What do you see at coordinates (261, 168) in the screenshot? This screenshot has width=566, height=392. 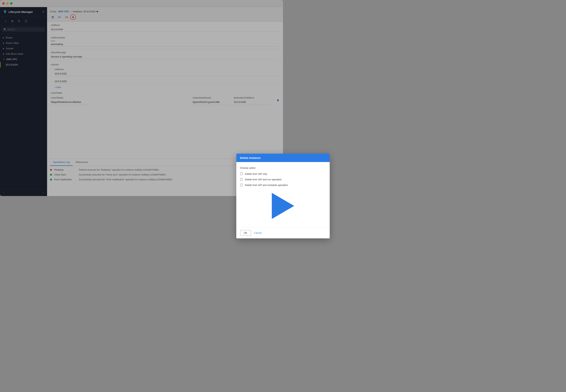 I see `modal-choose-action: Choose action` at bounding box center [261, 168].